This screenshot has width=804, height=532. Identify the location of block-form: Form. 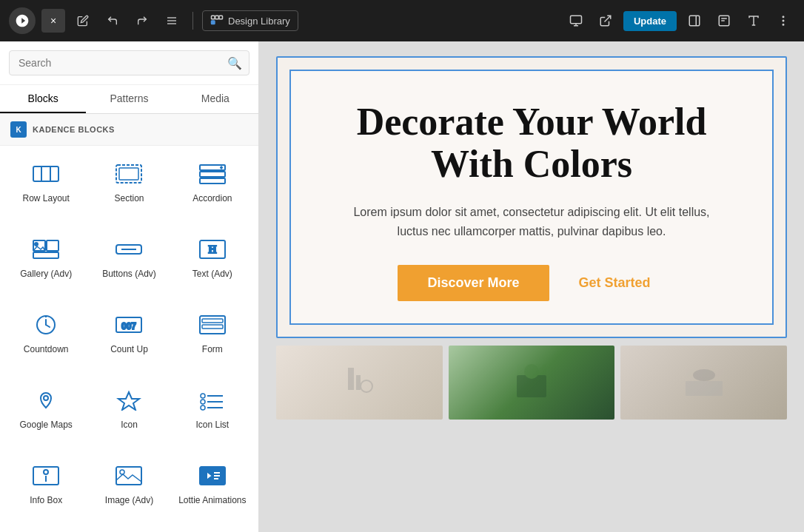
(212, 339).